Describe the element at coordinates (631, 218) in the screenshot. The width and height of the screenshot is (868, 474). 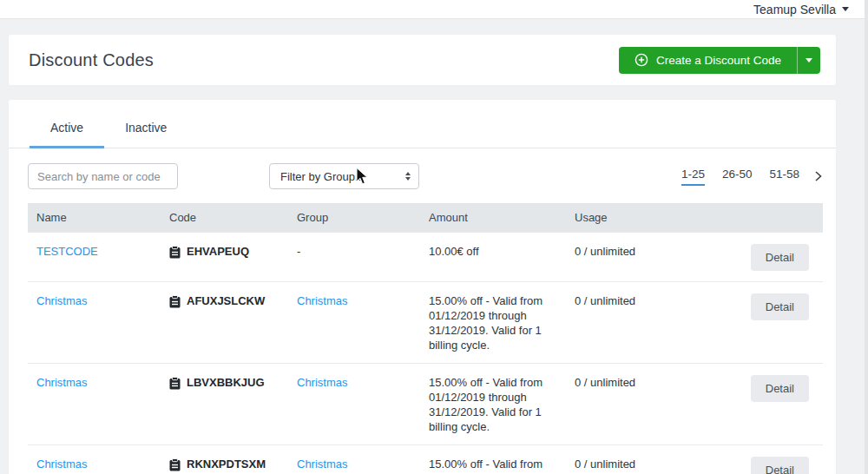
I see `column-header-usage: Usage` at that location.